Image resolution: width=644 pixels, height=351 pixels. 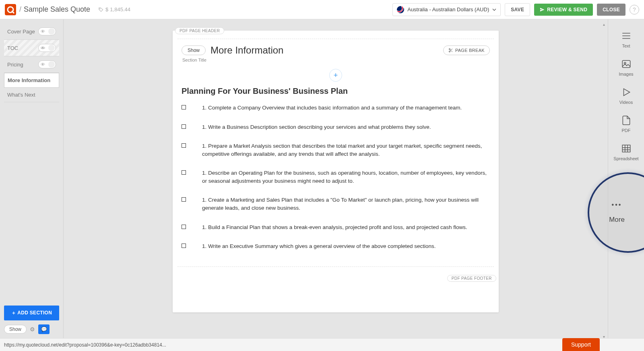 What do you see at coordinates (346, 204) in the screenshot?
I see `checklist-text: 1. Create a Marketing and Sales Plan tha…` at bounding box center [346, 204].